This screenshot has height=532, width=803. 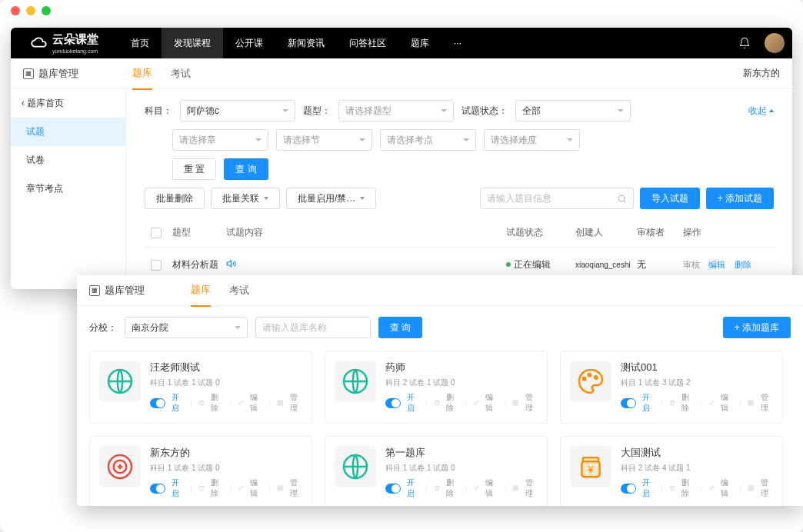 I want to click on status-select: 全部, so click(x=573, y=111).